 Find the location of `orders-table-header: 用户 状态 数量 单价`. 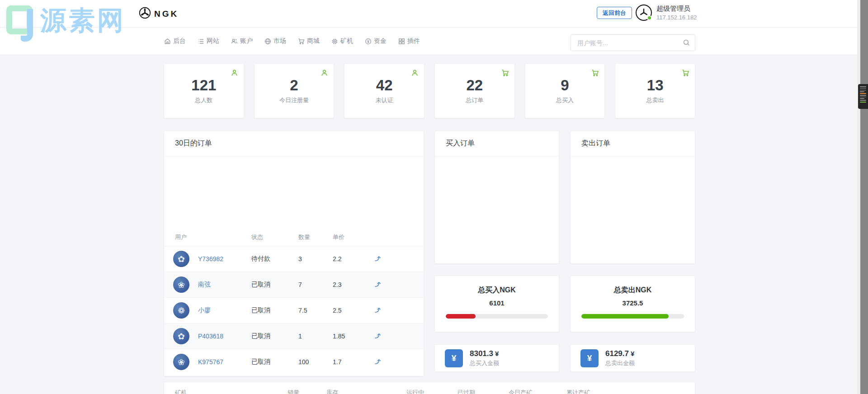

orders-table-header: 用户 状态 数量 单价 is located at coordinates (294, 237).